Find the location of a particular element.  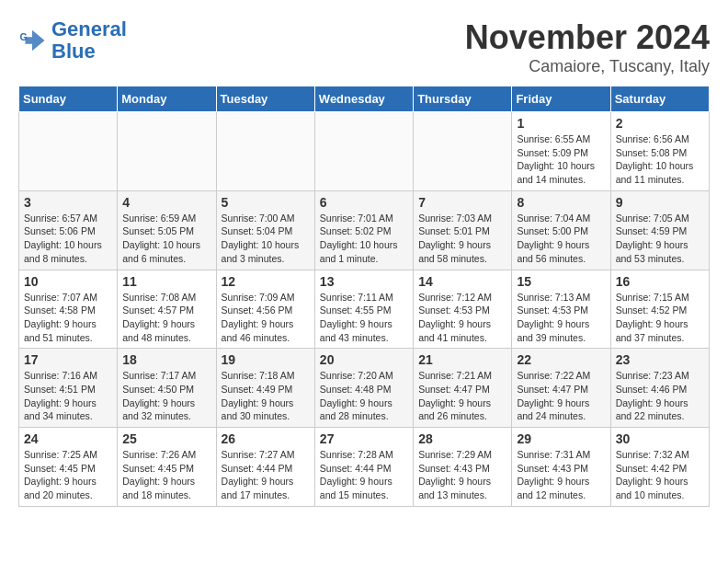

day-number: 7 is located at coordinates (462, 202).